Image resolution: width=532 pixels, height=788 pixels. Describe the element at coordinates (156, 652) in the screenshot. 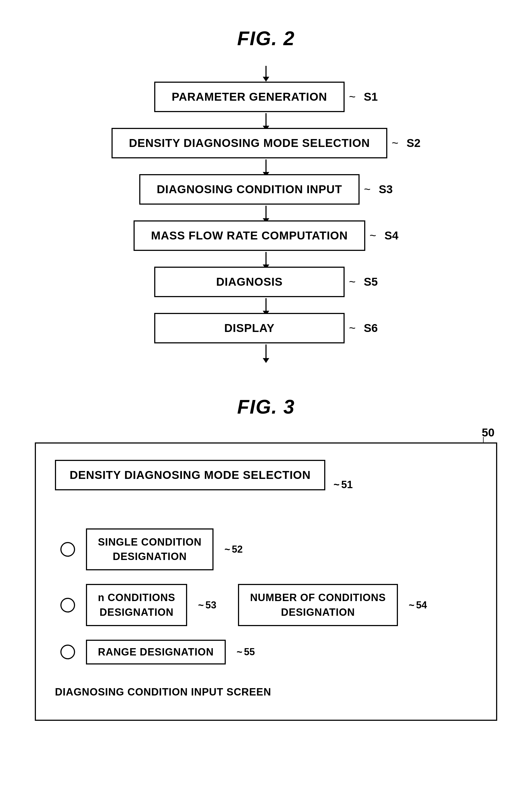

I see `opt55-line1: RANGE DESIGNATION` at that location.